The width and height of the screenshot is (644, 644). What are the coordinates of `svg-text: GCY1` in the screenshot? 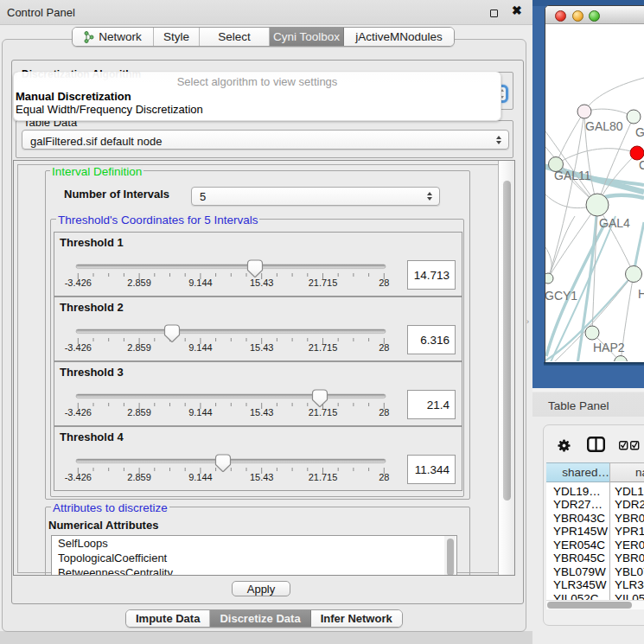 It's located at (562, 296).